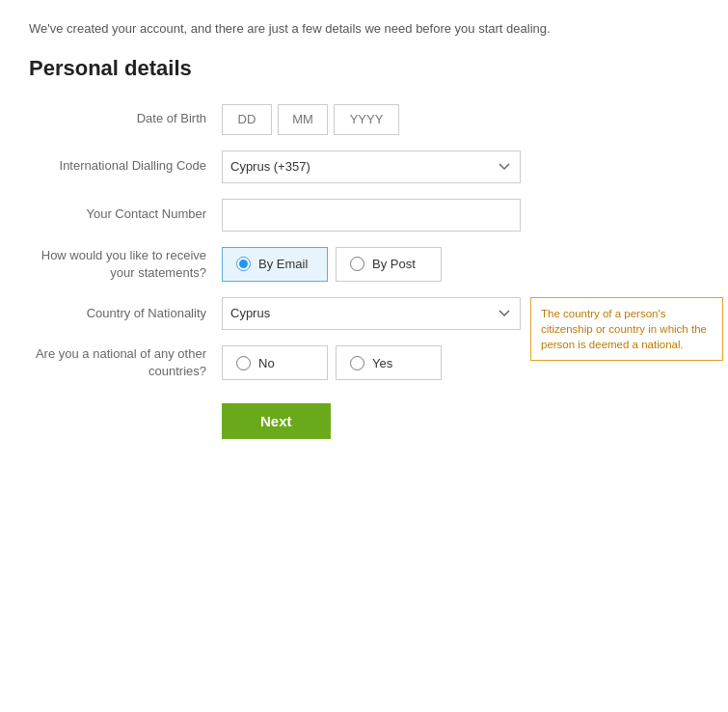  What do you see at coordinates (364, 29) in the screenshot?
I see `intro-text: We've created your account, and there ar…` at bounding box center [364, 29].